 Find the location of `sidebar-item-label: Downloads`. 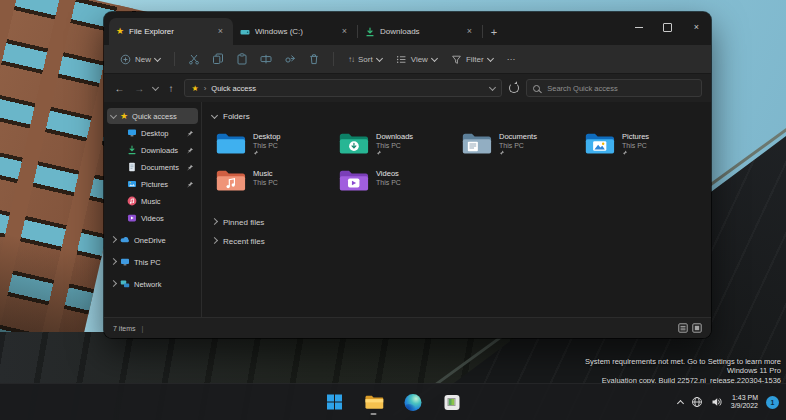

sidebar-item-label: Downloads is located at coordinates (160, 150).